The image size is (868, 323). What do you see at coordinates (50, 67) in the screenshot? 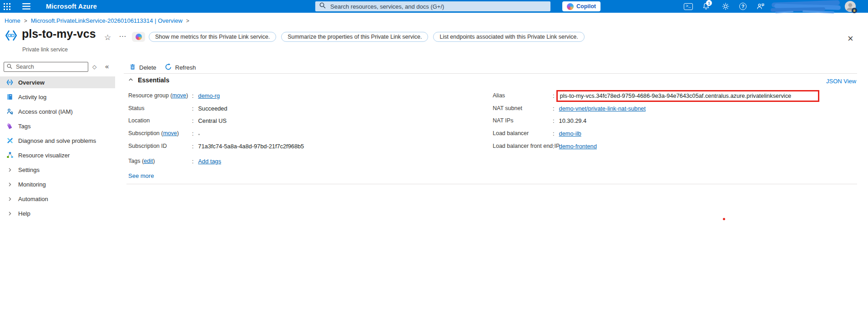
I see `resource-menu-search-input` at bounding box center [50, 67].